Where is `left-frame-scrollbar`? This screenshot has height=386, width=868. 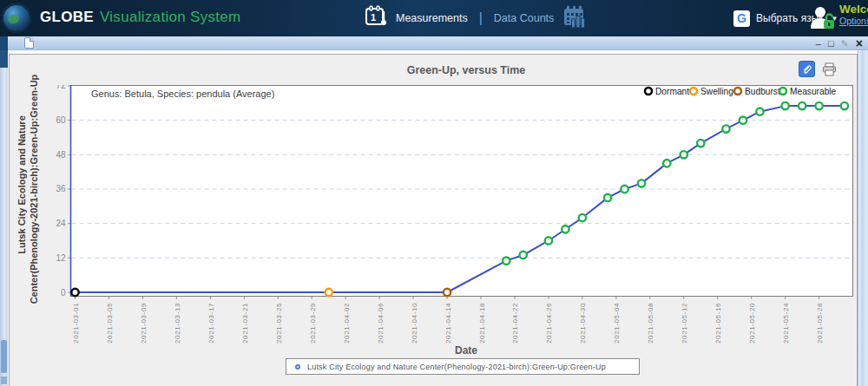 left-frame-scrollbar is located at coordinates (3, 219).